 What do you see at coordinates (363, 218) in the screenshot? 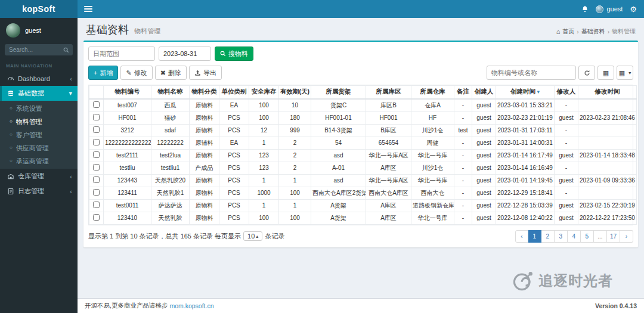
I see `table-row: 123410天然乳胶原物料PCS100100A货架A库区华北一号库-guest2…` at bounding box center [363, 218].